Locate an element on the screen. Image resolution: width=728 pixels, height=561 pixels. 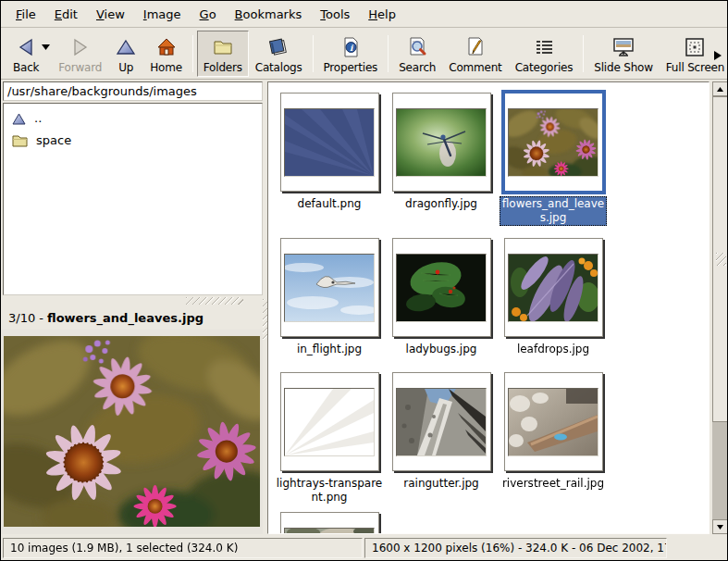
menu-go: Go is located at coordinates (208, 15).